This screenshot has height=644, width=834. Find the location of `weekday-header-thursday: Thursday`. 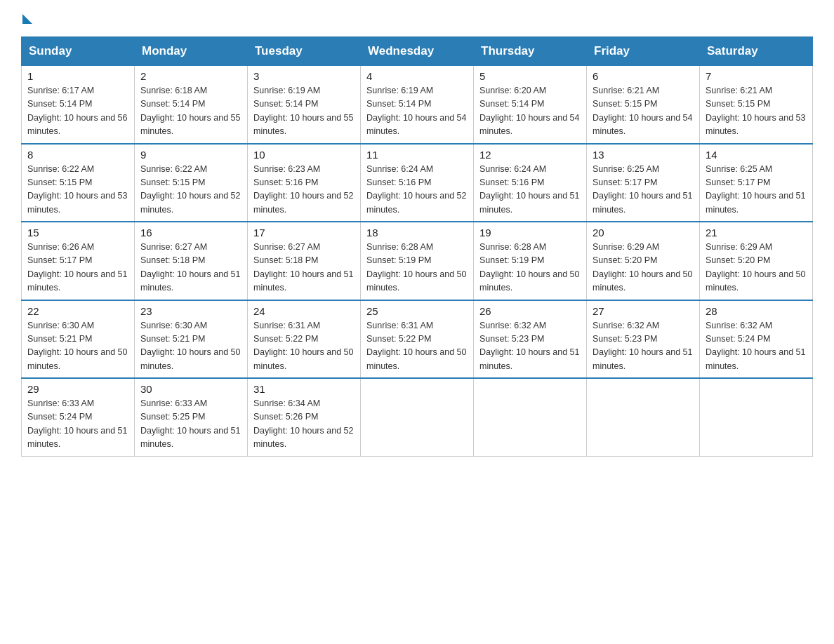

weekday-header-thursday: Thursday is located at coordinates (531, 52).